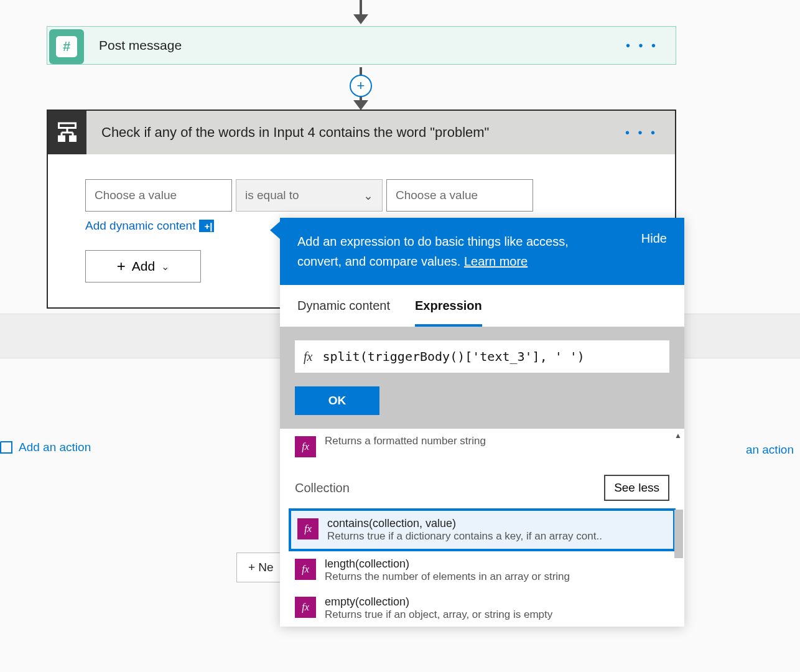  Describe the element at coordinates (361, 7) in the screenshot. I see `connector-arrow` at that location.